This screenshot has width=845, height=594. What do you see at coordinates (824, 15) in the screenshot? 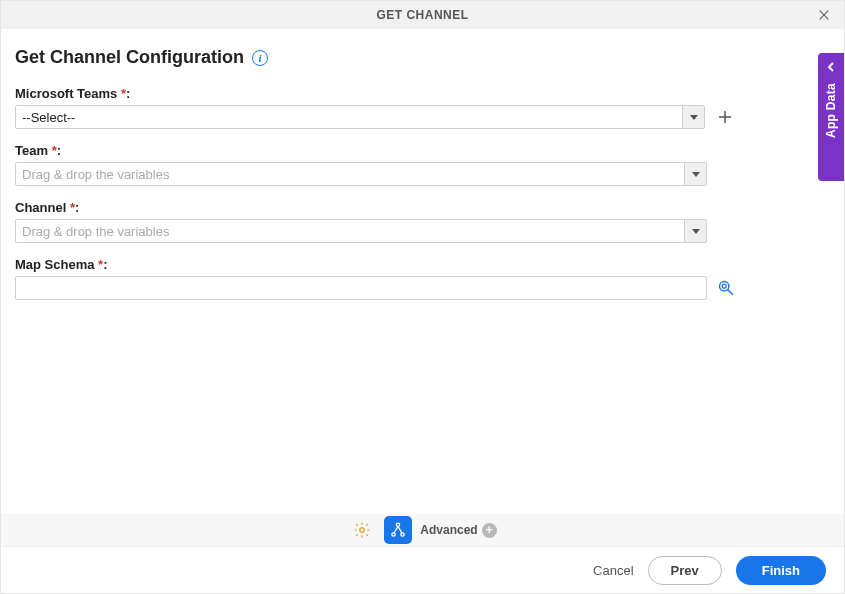
I see `close-icon` at bounding box center [824, 15].